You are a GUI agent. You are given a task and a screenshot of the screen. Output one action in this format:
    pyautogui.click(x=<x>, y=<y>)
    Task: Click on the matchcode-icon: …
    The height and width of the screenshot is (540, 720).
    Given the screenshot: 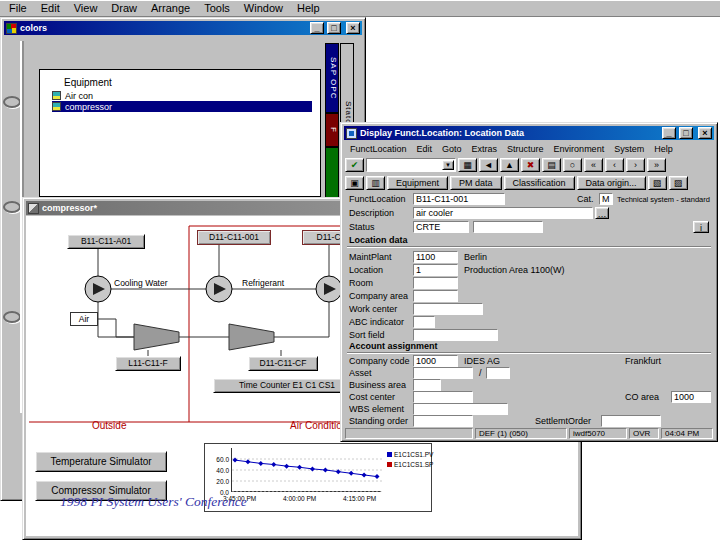 What is the action you would take?
    pyautogui.click(x=602, y=213)
    